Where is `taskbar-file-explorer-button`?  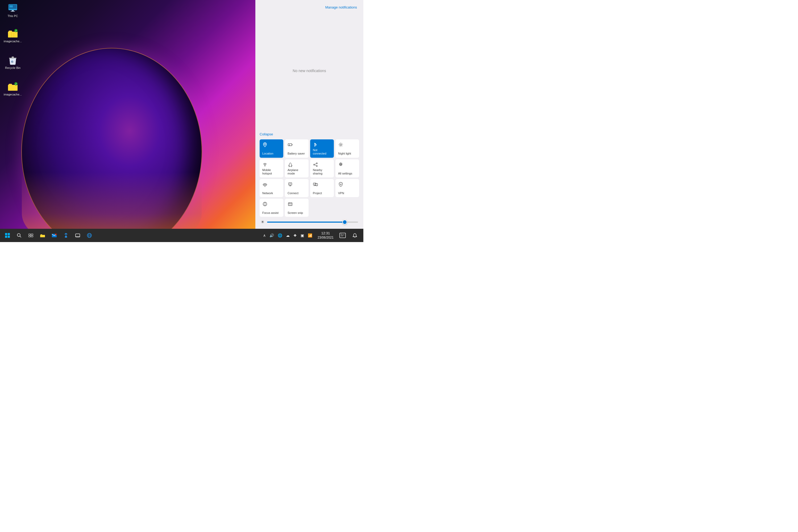 taskbar-file-explorer-button is located at coordinates (43, 235).